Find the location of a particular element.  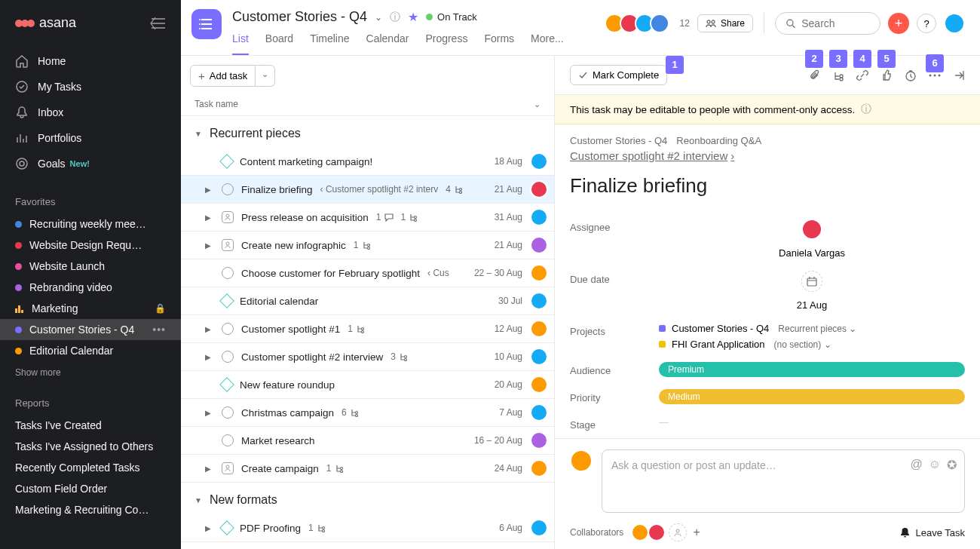

favorite-item: Website Design Requ… is located at coordinates (90, 245).